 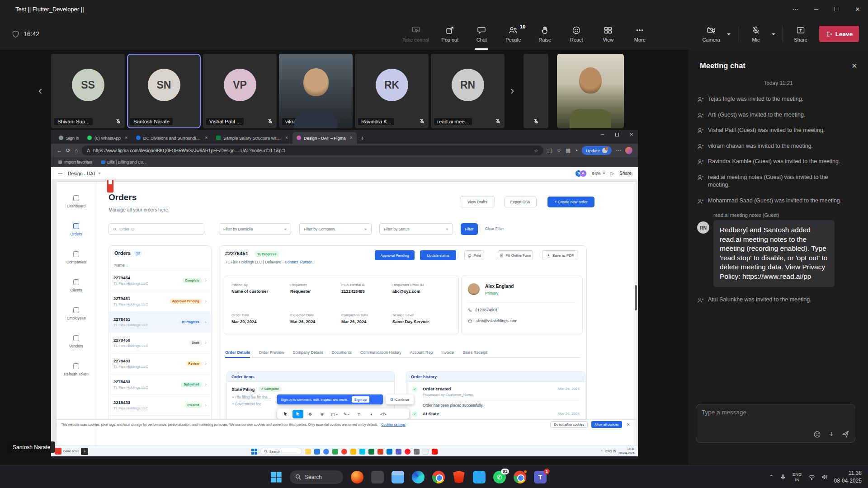 What do you see at coordinates (160, 229) in the screenshot?
I see `order-id-input` at bounding box center [160, 229].